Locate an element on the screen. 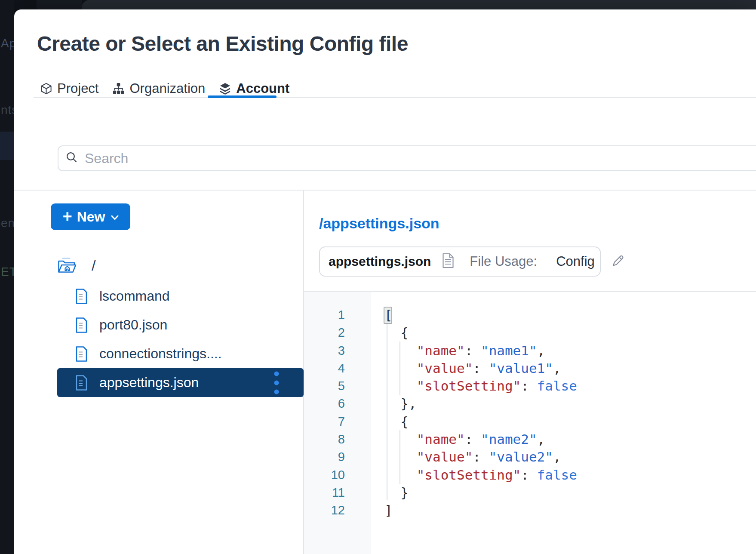 The height and width of the screenshot is (554, 756). tree-file-label: lscommand is located at coordinates (135, 296).